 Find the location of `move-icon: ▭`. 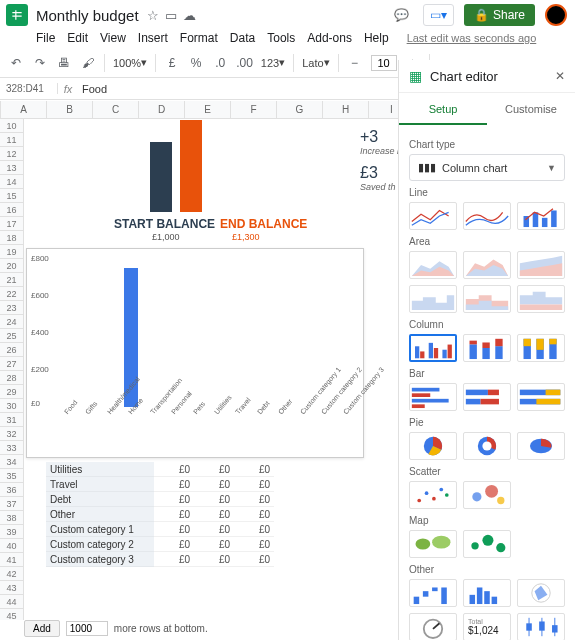

move-icon: ▭ is located at coordinates (171, 16).